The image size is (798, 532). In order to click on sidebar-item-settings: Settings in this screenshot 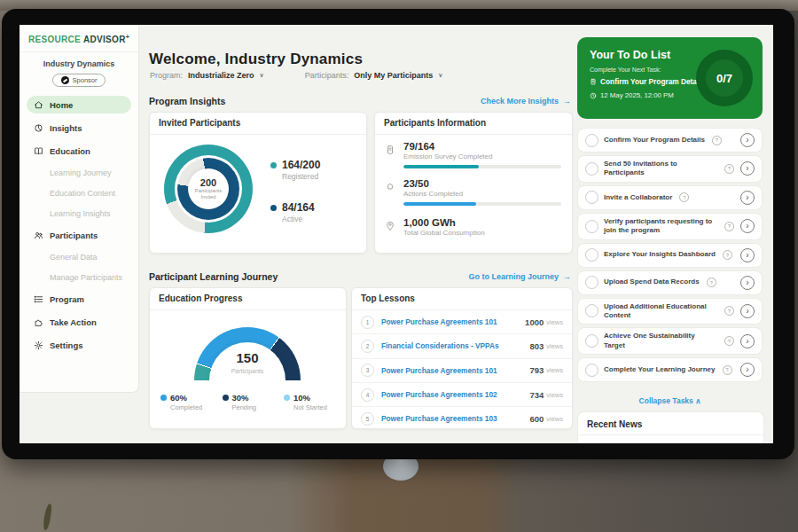, I will do `click(79, 345)`.